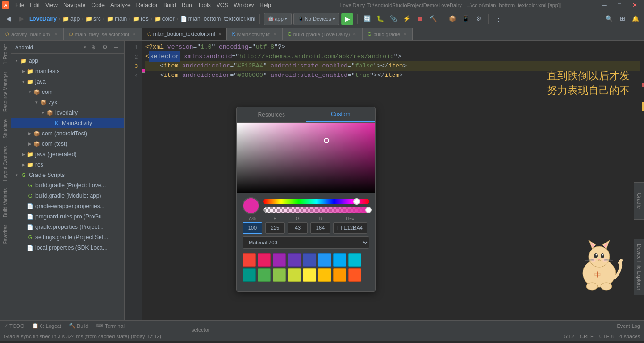  Describe the element at coordinates (68, 113) in the screenshot. I see `tree-item-lovedairy: ▾ 📦 lovedairy` at that location.